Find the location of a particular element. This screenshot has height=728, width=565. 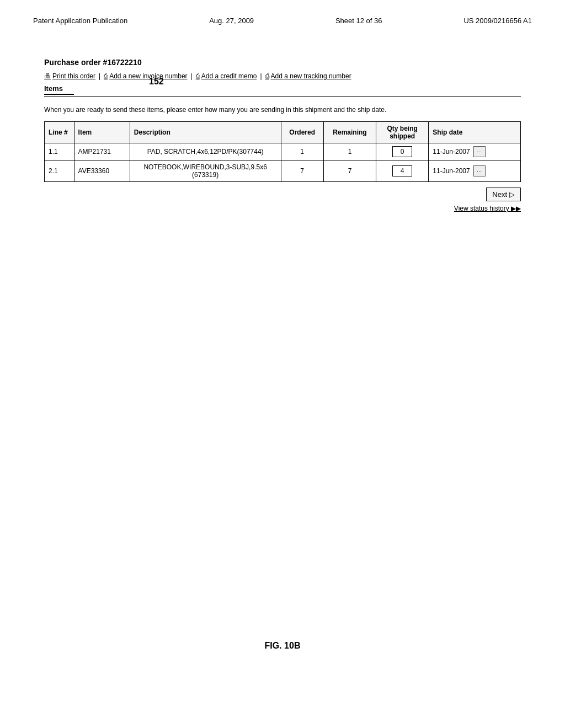

patent-date: Aug. 27, 2009 is located at coordinates (232, 21).